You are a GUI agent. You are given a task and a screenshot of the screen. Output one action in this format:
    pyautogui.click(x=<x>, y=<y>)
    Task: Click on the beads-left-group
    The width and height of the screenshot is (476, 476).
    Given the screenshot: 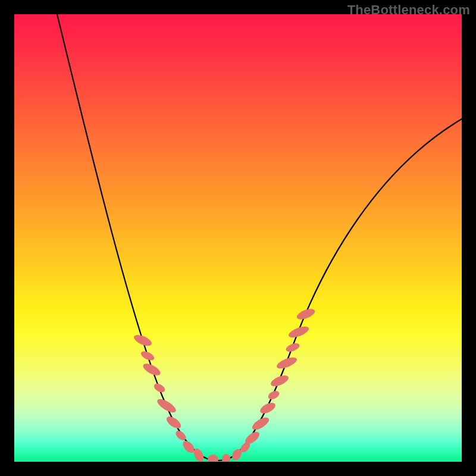 What is the action you would take?
    pyautogui.click(x=182, y=397)
    